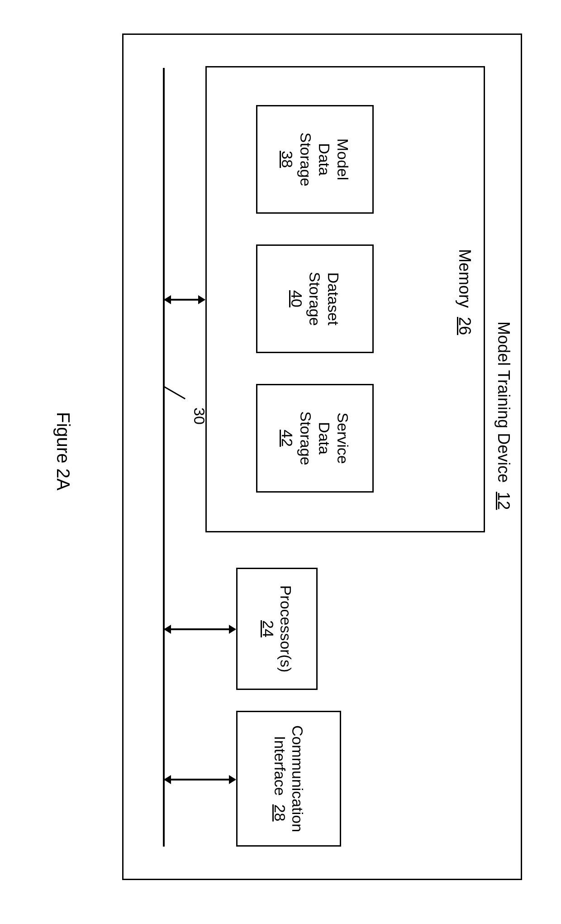  I want to click on service-l3: Storage, so click(306, 438).